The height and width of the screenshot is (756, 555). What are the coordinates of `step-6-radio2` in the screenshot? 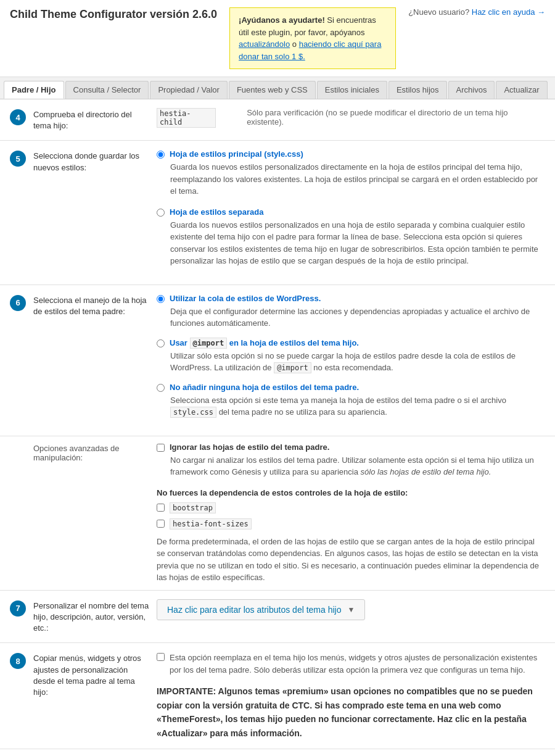 It's located at (160, 343).